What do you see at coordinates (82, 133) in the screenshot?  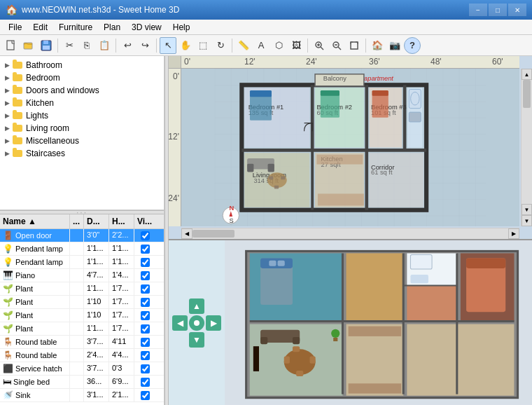 I see `category-tree: ▶ Bathroom ▶ Bedroom ▶ Doors and windows…` at bounding box center [82, 133].